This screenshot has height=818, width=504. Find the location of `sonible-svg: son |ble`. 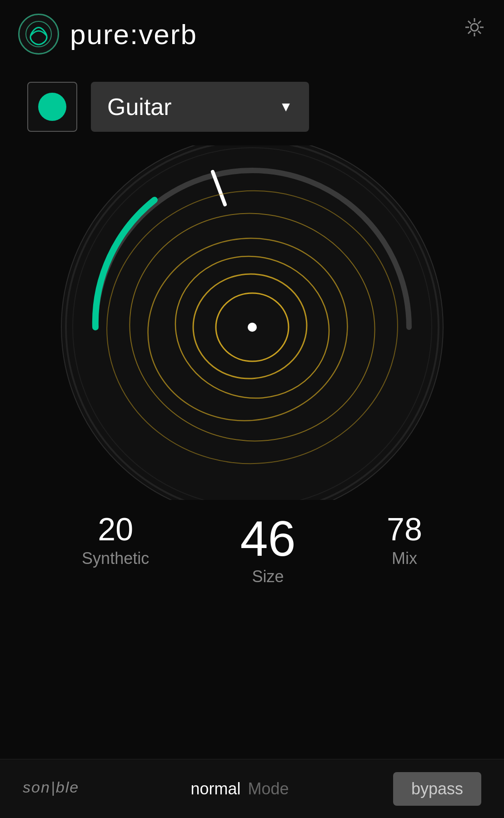

sonible-svg: son |ble is located at coordinates (55, 787).